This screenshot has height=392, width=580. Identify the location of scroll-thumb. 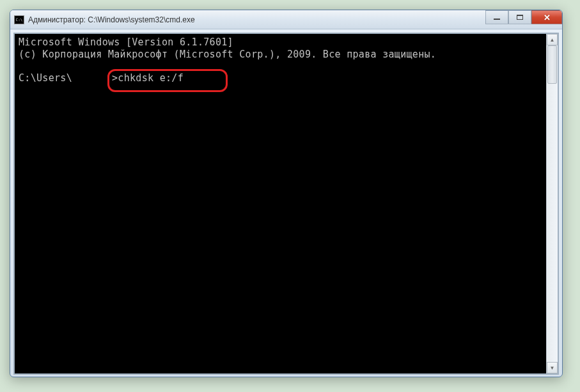
(553, 65).